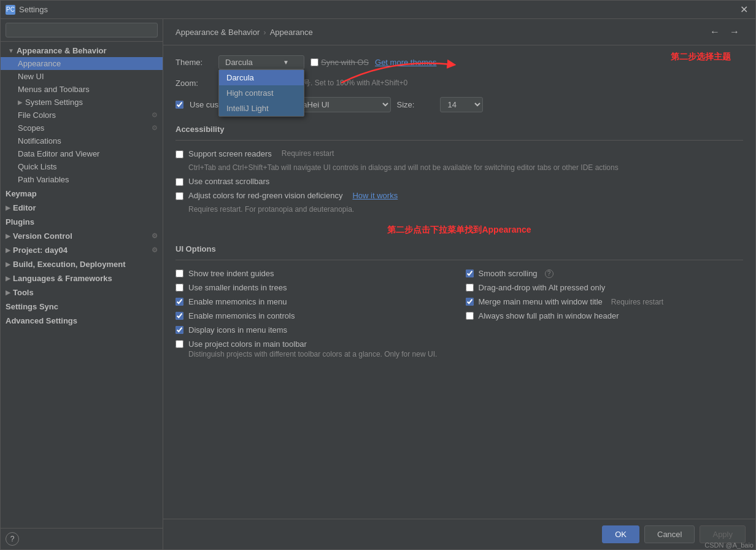 The height and width of the screenshot is (550, 756). I want to click on sidebar-item-label: Keymap, so click(21, 194).